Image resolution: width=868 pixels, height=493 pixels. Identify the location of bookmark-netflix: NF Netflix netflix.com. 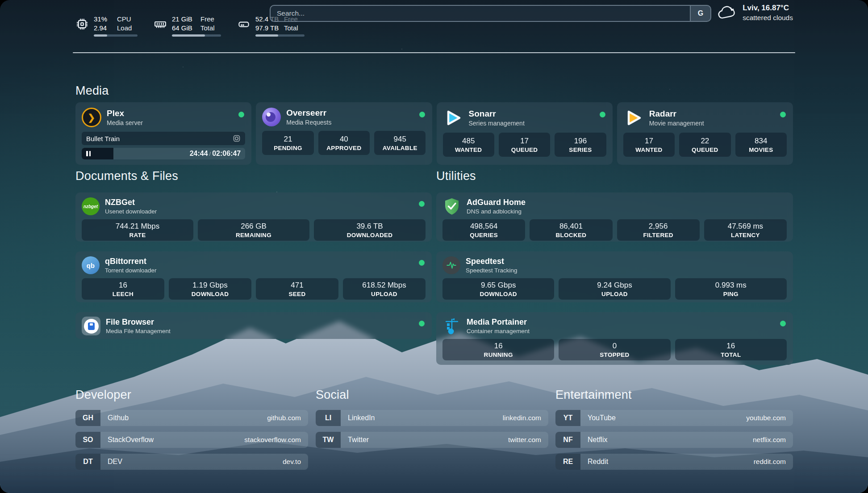
(674, 440).